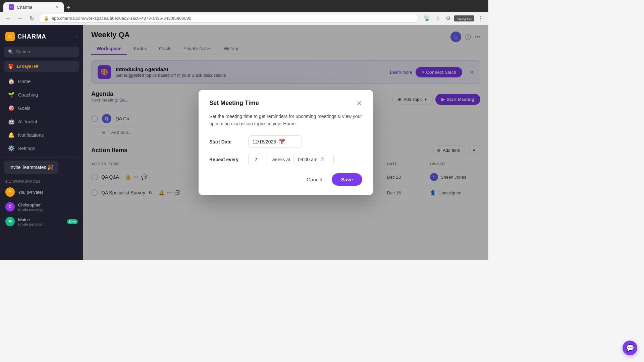 This screenshot has height=362, width=644. Describe the element at coordinates (314, 160) in the screenshot. I see `time-input: 09:00 am ⏱` at that location.